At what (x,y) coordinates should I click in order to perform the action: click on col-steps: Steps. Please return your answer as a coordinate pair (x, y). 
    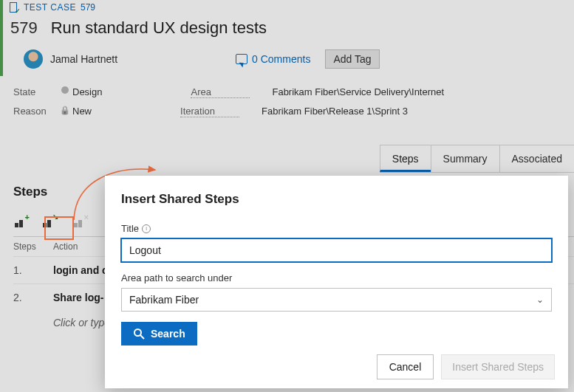
    Looking at the image, I should click on (28, 247).